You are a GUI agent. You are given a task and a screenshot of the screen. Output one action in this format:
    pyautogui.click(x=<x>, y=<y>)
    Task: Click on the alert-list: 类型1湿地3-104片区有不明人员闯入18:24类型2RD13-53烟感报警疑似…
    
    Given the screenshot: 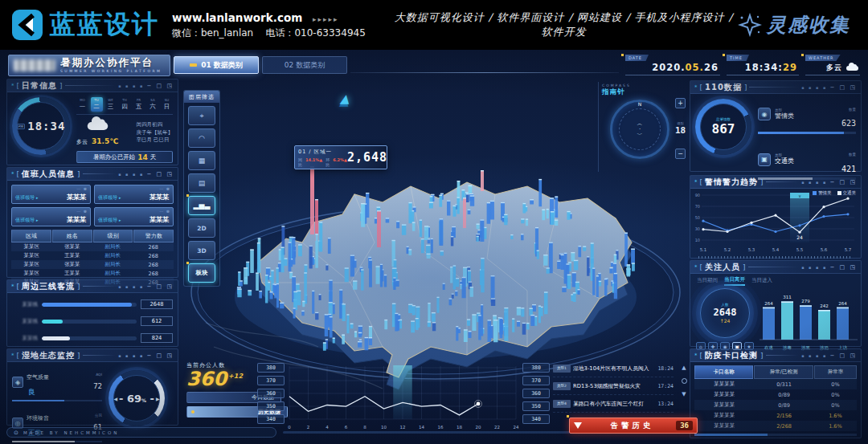 What is the action you would take?
    pyautogui.click(x=613, y=386)
    